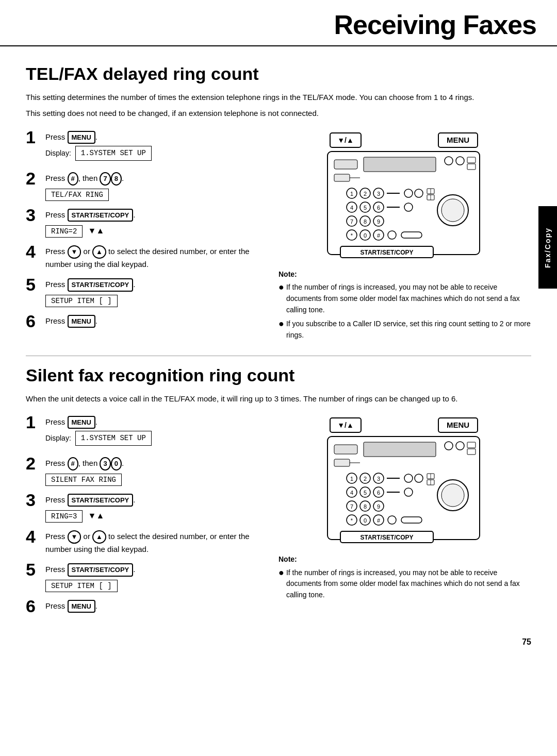  Describe the element at coordinates (154, 585) in the screenshot. I see `s2-step5-display: SETUP ITEM [ ]` at that location.